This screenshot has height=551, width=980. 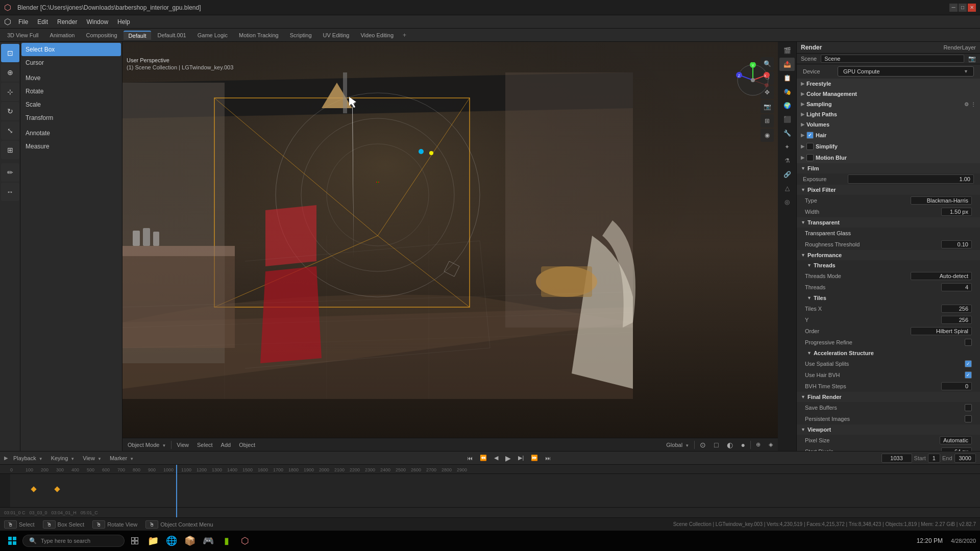 I want to click on device-value: GPU Compute ▼, so click(x=905, y=71).